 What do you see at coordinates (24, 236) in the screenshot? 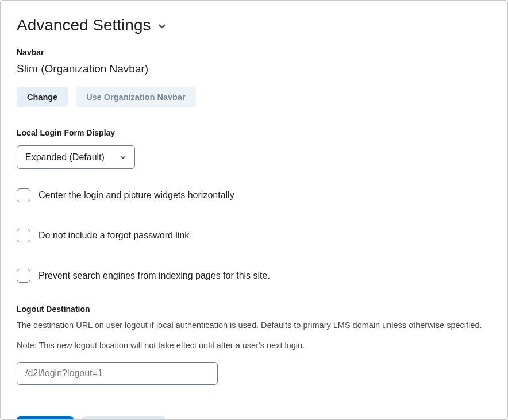
I see `no-forgot-password-checkbox` at bounding box center [24, 236].